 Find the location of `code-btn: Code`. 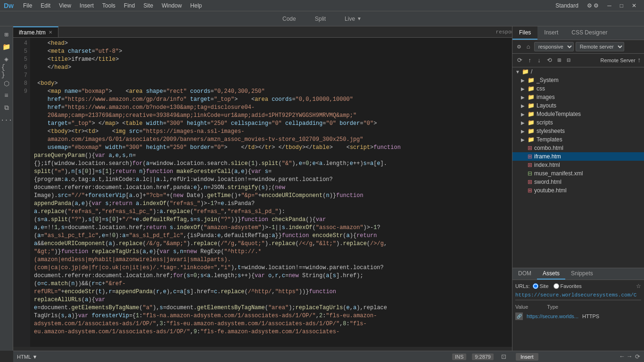

code-btn: Code is located at coordinates (289, 19).